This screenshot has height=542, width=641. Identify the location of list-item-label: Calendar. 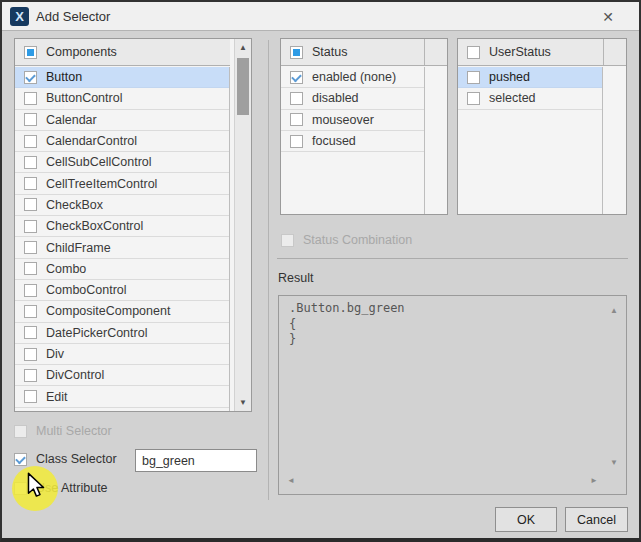
(72, 120).